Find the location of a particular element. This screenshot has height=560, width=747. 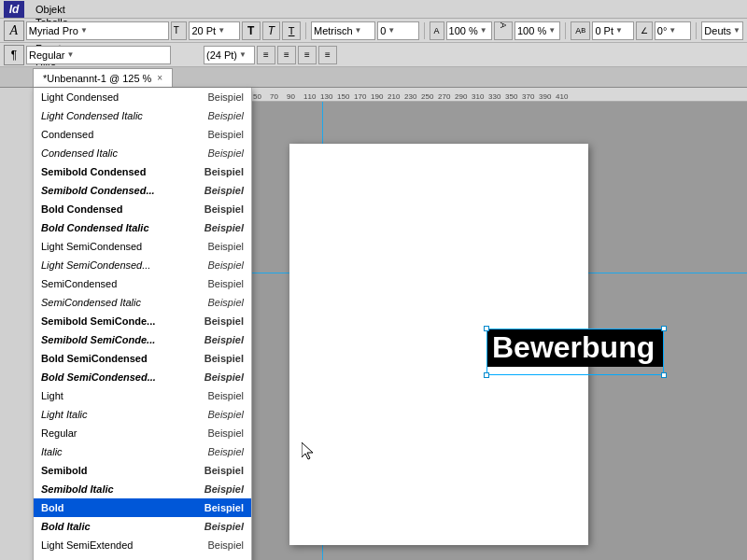

font-list-item: Light CondensedBeispiel is located at coordinates (142, 97).